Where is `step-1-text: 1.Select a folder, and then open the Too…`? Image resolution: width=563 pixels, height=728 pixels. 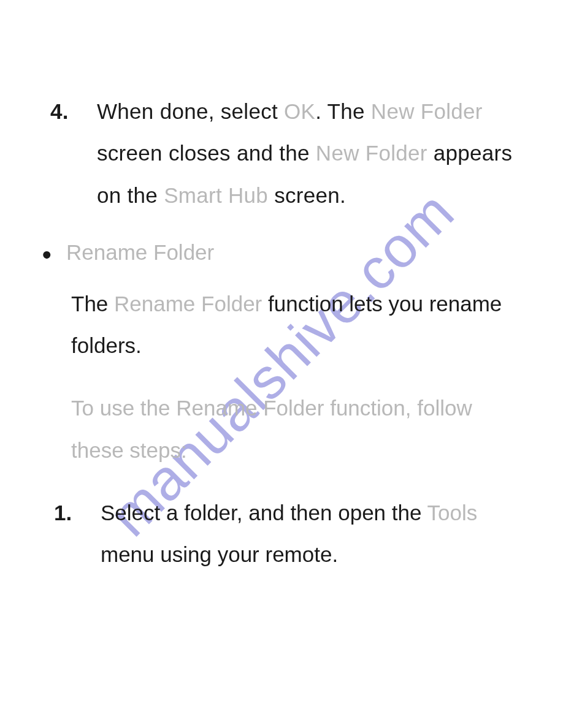 step-1-text: 1.Select a folder, and then open the Too… is located at coordinates (302, 534).